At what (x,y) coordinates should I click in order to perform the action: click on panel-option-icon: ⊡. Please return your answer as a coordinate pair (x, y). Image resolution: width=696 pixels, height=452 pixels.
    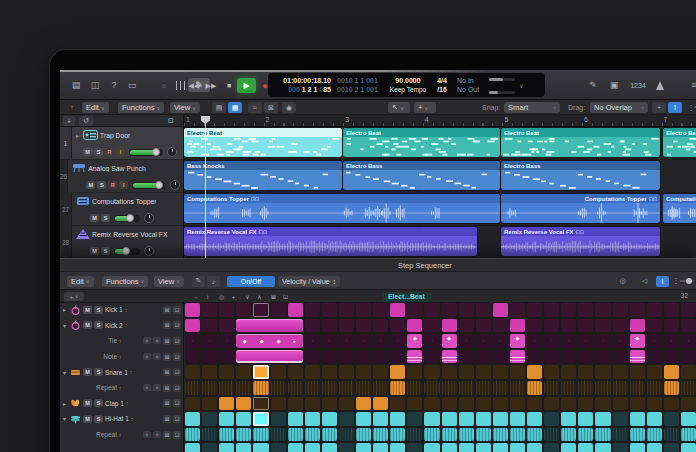
    Looking at the image, I should click on (171, 121).